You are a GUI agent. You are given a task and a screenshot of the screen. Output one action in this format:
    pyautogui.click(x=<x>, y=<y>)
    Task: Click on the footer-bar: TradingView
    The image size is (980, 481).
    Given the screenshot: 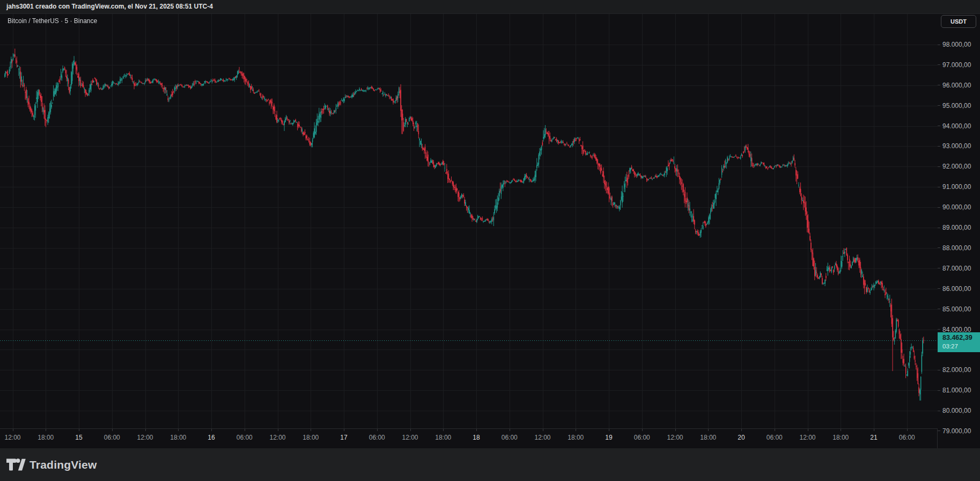 What is the action you would take?
    pyautogui.click(x=490, y=465)
    